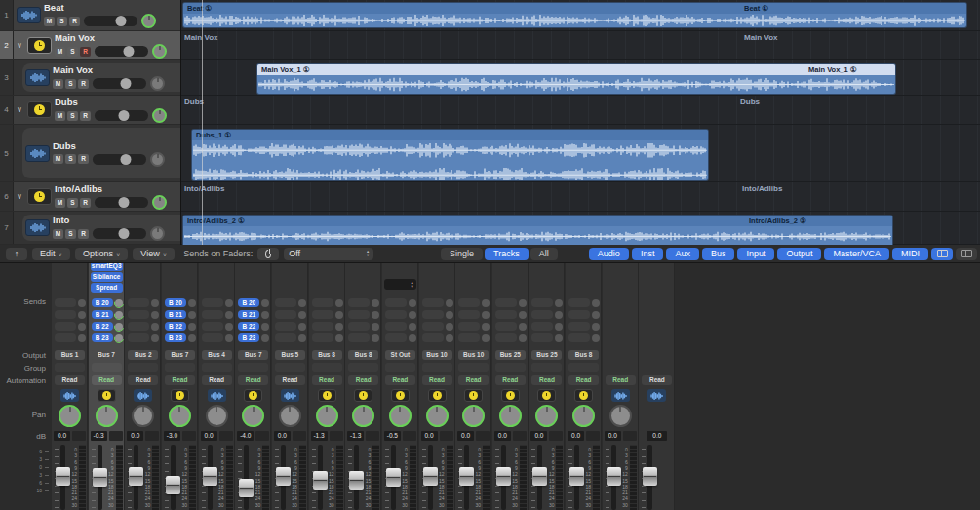  What do you see at coordinates (90, 228) in the screenshot?
I see `track-header-row-7: 7IntoMSR` at bounding box center [90, 228].